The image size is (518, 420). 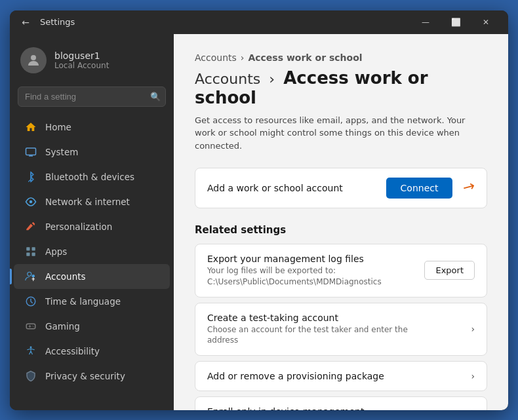 What do you see at coordinates (92, 97) in the screenshot?
I see `search-box: 🔍` at bounding box center [92, 97].